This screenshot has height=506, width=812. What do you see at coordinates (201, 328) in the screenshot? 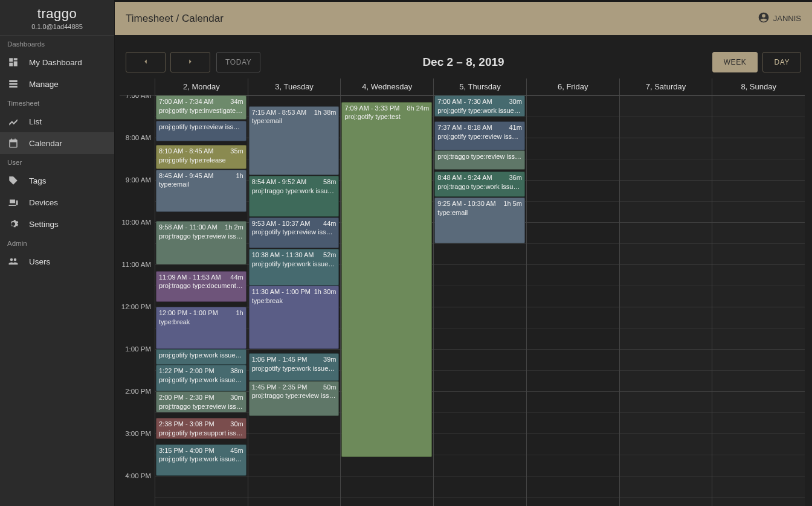
I see `calendar-event: 12:00 PM - 1:00 PM1htype:break` at bounding box center [201, 328].